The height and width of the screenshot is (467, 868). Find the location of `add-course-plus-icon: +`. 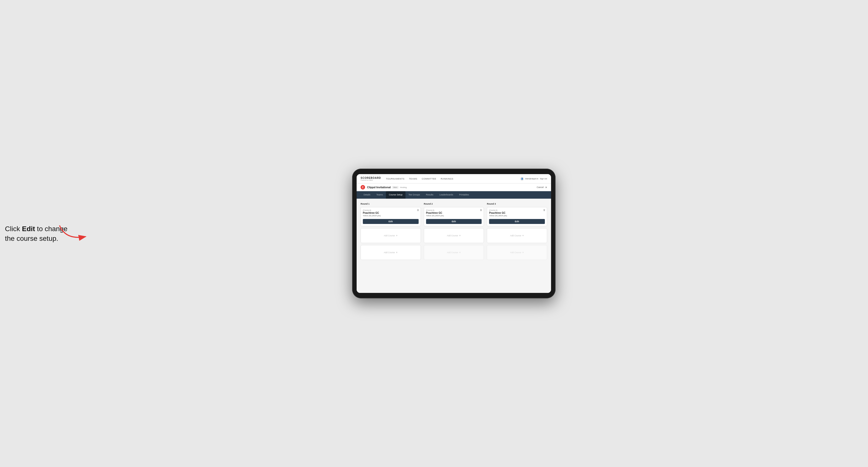

add-course-plus-icon: + is located at coordinates (397, 236).